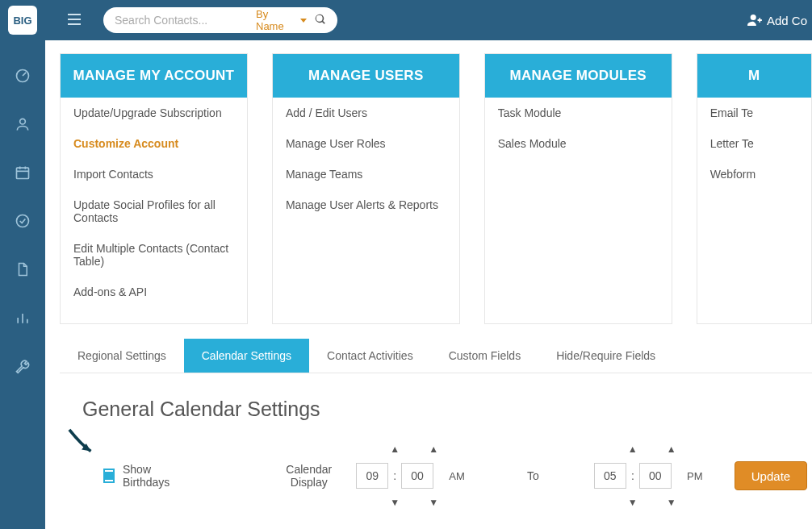 This screenshot has width=812, height=529. Describe the element at coordinates (771, 476) in the screenshot. I see `update-button: Update` at that location.